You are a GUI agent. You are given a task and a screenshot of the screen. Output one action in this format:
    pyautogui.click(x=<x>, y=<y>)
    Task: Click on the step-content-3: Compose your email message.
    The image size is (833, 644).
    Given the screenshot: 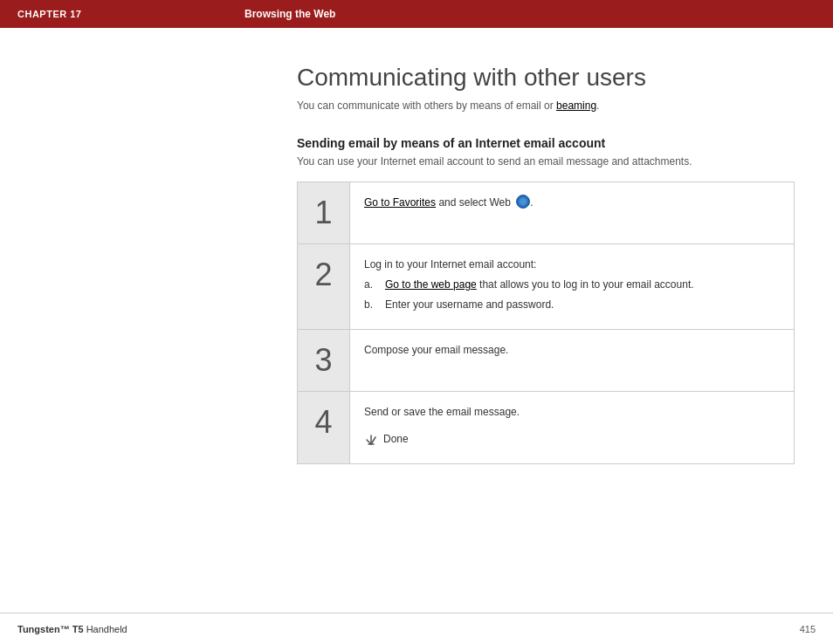 What is the action you would take?
    pyautogui.click(x=572, y=360)
    